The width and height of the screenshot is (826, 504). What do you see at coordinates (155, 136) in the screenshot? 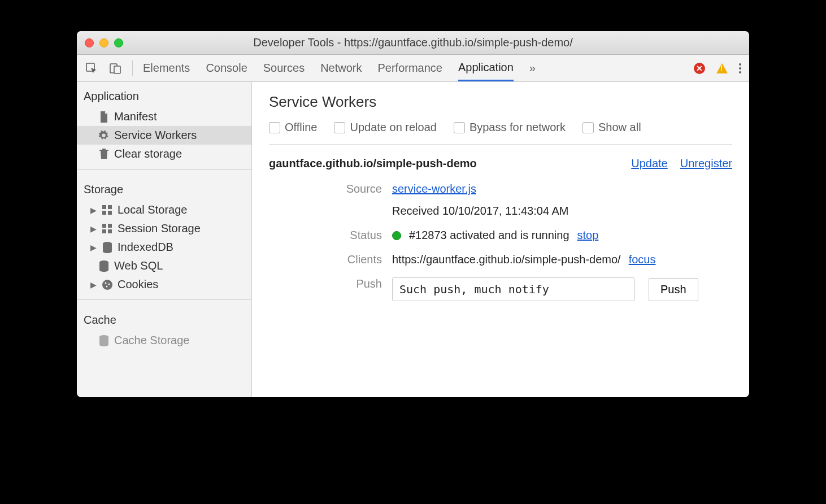
I see `sidebar-item-label: Service Workers` at bounding box center [155, 136].